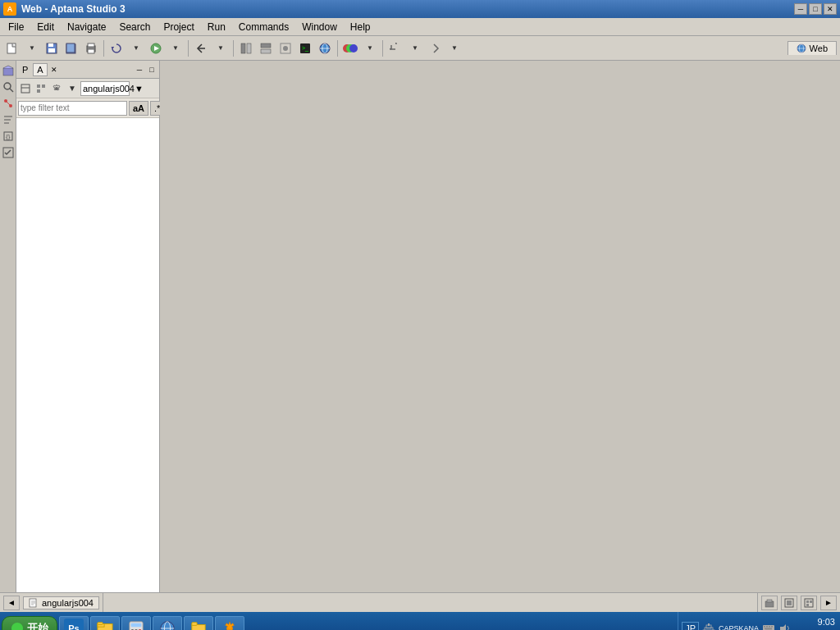 The width and height of the screenshot is (840, 630). What do you see at coordinates (8, 87) in the screenshot?
I see `left-icon-search` at bounding box center [8, 87].